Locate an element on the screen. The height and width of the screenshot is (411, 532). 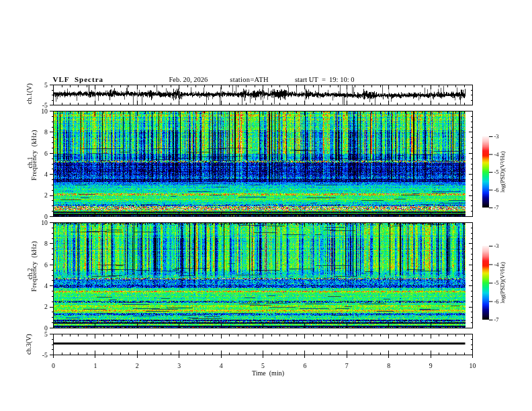
svg-text: ch.1(V) is located at coordinates (30, 94).